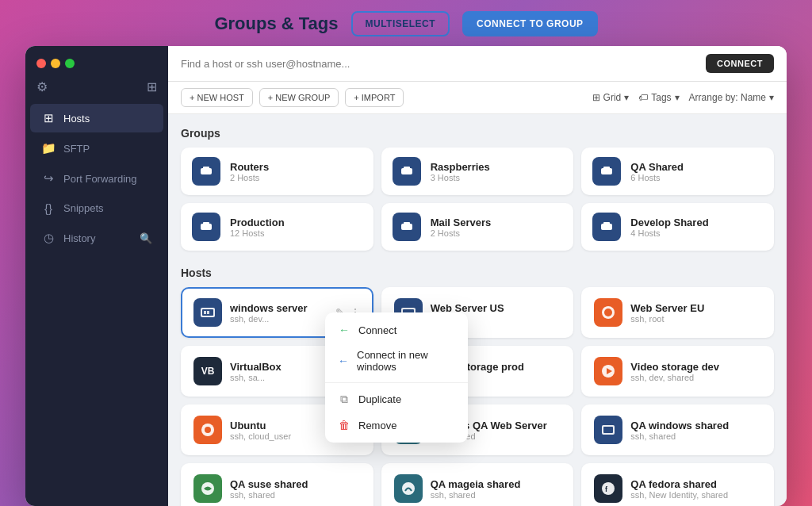 This screenshot has width=812, height=506. I want to click on host-name-qa-mageia-shared: QA mageia shared, so click(476, 484).